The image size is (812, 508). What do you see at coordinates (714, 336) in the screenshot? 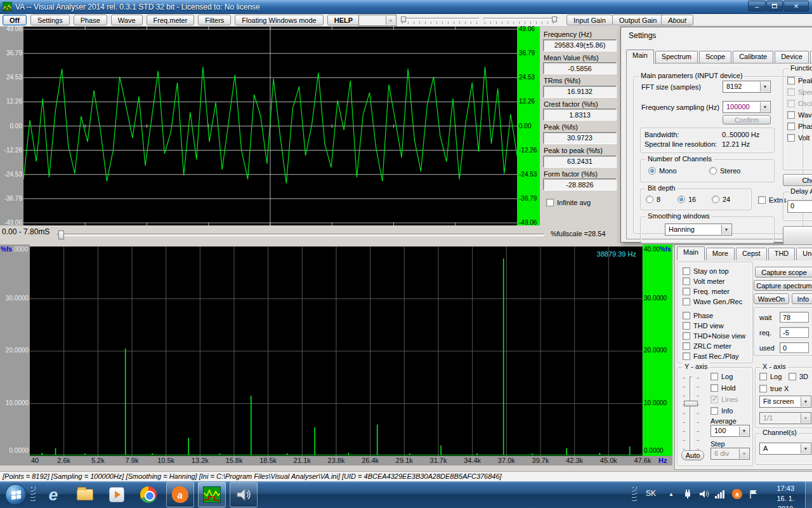
I see `panel-checkbox-thd-noise-view: THD+Noise view` at bounding box center [714, 336].